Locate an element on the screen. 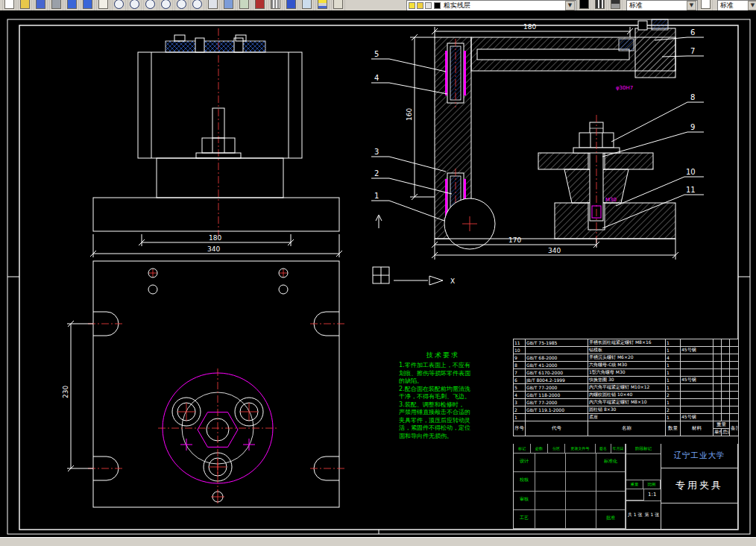 This screenshot has height=546, width=756. tech-req-line: 严禁用锤直接敲击不合适的 is located at coordinates (443, 413).